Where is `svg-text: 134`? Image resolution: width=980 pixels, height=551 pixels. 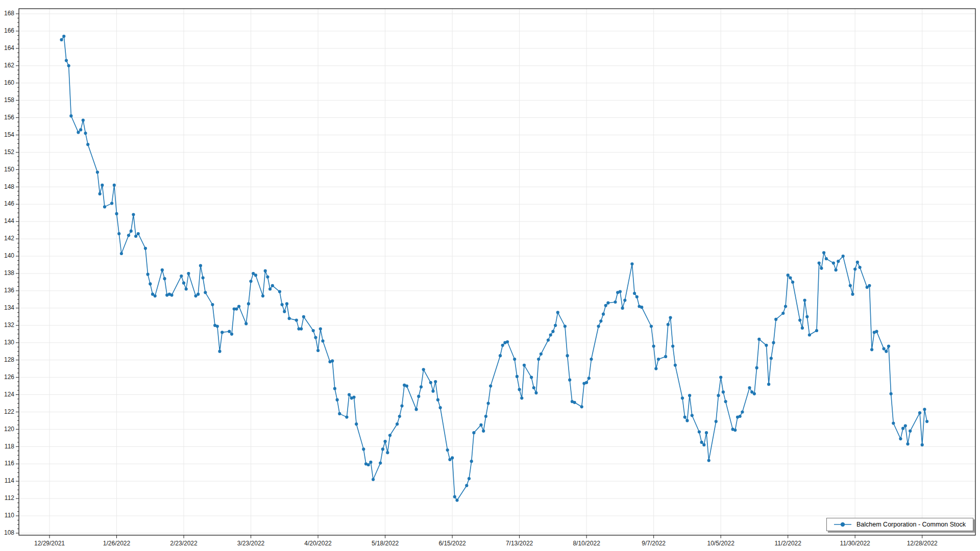 svg-text: 134 is located at coordinates (9, 308).